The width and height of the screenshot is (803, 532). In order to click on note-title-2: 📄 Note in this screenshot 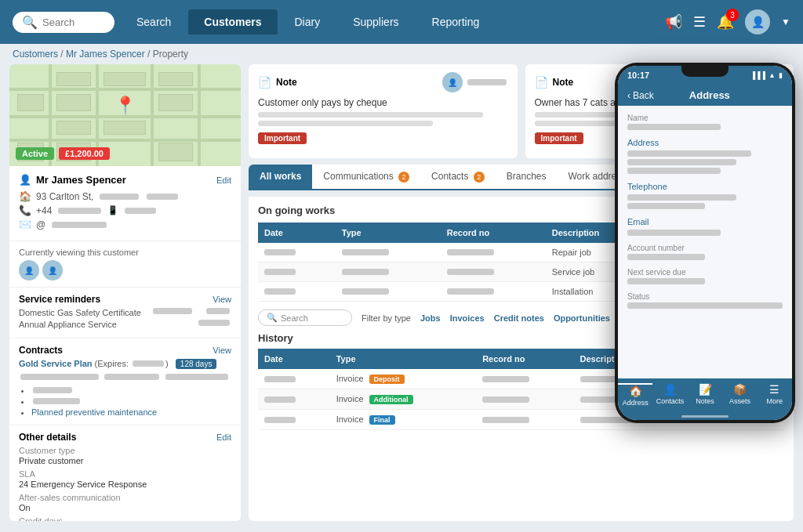, I will do `click(554, 82)`.